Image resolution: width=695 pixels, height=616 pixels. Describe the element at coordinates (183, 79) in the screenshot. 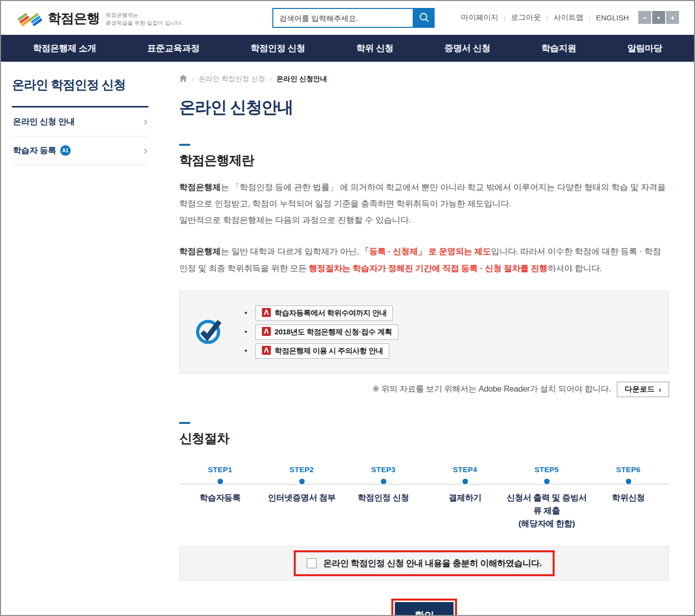

I see `home-icon` at that location.